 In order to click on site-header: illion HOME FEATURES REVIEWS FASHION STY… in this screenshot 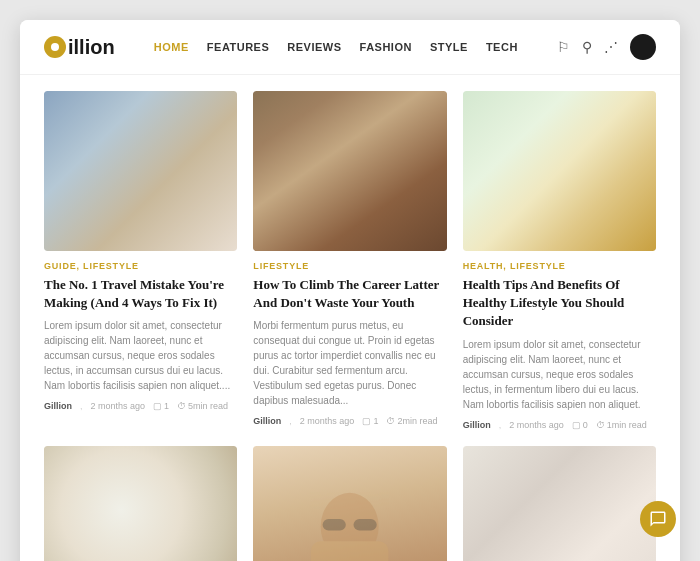, I will do `click(350, 48)`.